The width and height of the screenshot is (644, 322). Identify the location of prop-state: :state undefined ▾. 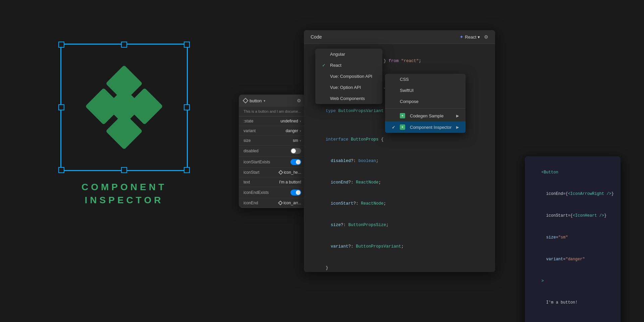
(272, 121).